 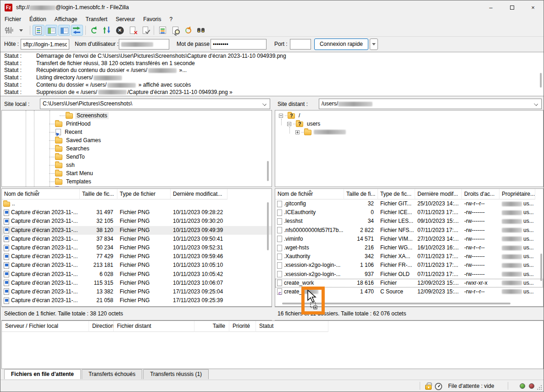 What do you see at coordinates (428, 387) in the screenshot?
I see `lock-icon` at bounding box center [428, 387].